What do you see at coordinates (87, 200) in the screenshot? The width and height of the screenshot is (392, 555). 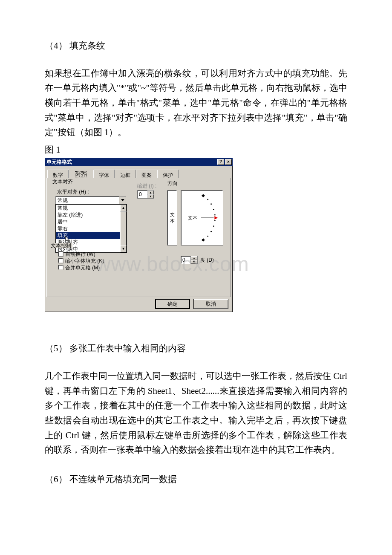 I see `h-align-value: 常规` at bounding box center [87, 200].